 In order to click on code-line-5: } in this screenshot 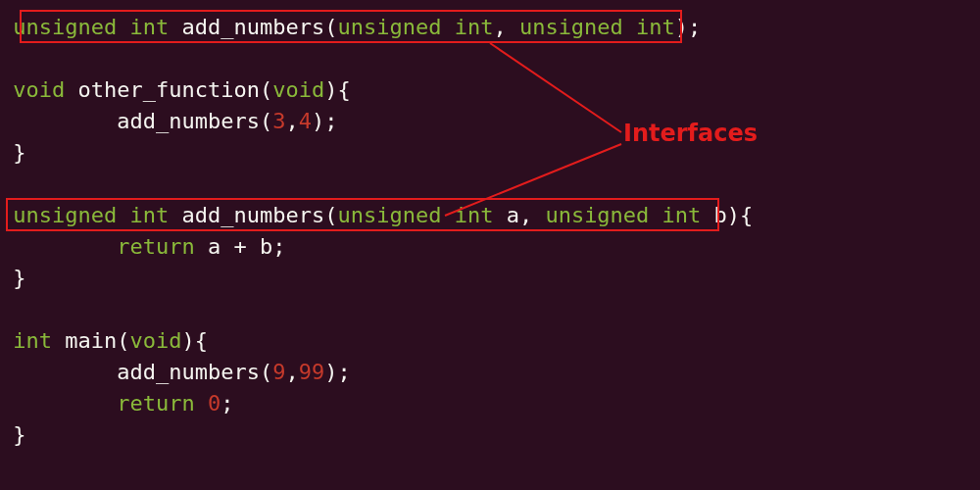, I will do `click(14, 153)`.